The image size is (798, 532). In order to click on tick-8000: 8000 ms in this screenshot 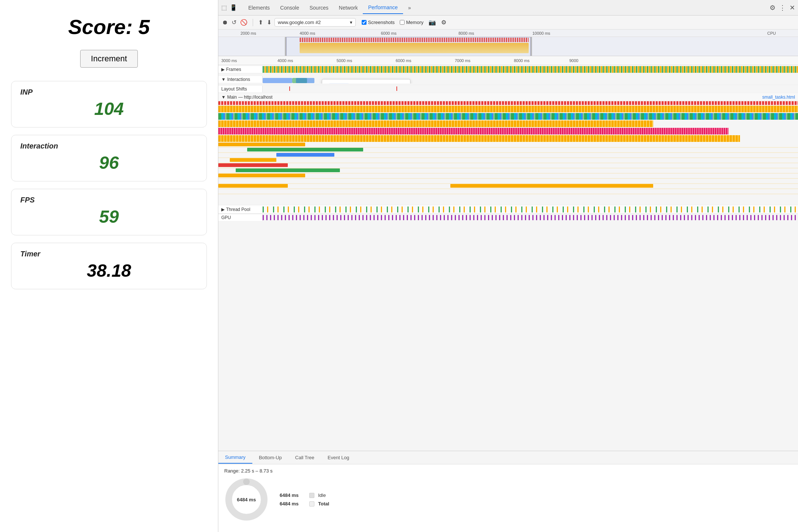, I will do `click(522, 61)`.